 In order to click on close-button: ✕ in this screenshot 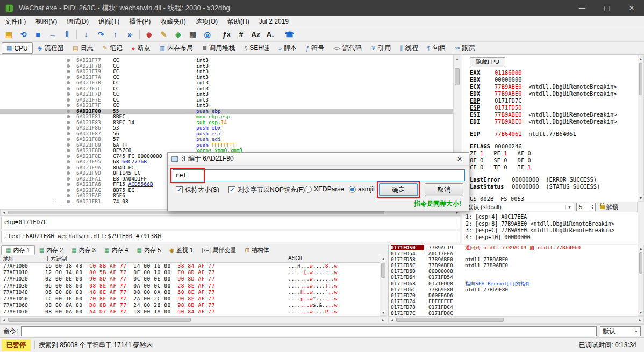, I will do `click(632, 8)`.